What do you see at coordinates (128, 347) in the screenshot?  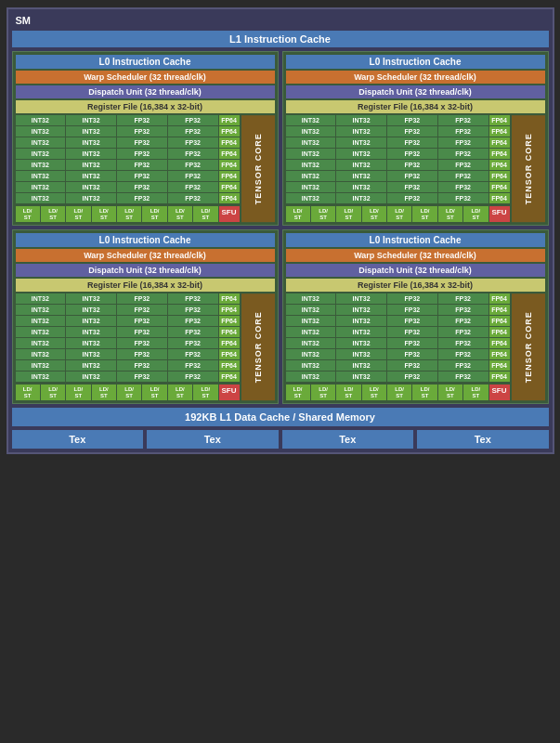 I see `int-fp-grid-3: INT32INT32FP32FP32FP64 INT32INT32FP32FP3…` at bounding box center [128, 347].